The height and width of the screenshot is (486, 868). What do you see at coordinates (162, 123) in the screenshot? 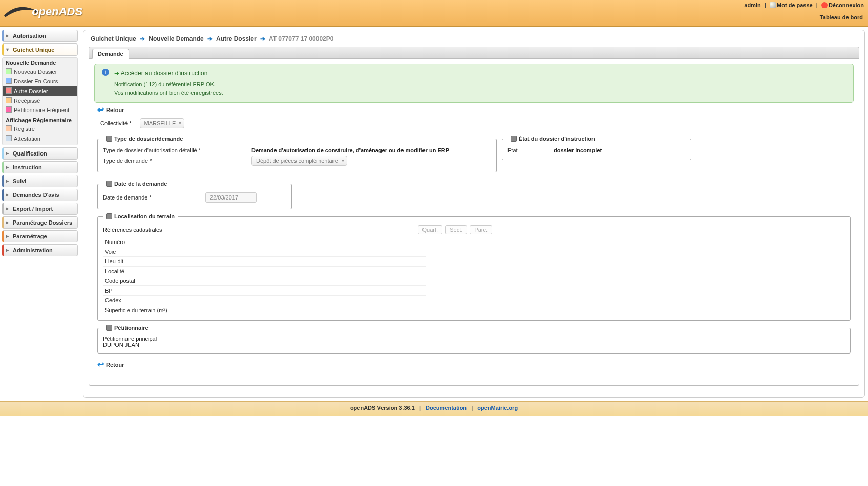
I see `collectivite-select: MARSEILLE` at bounding box center [162, 123].